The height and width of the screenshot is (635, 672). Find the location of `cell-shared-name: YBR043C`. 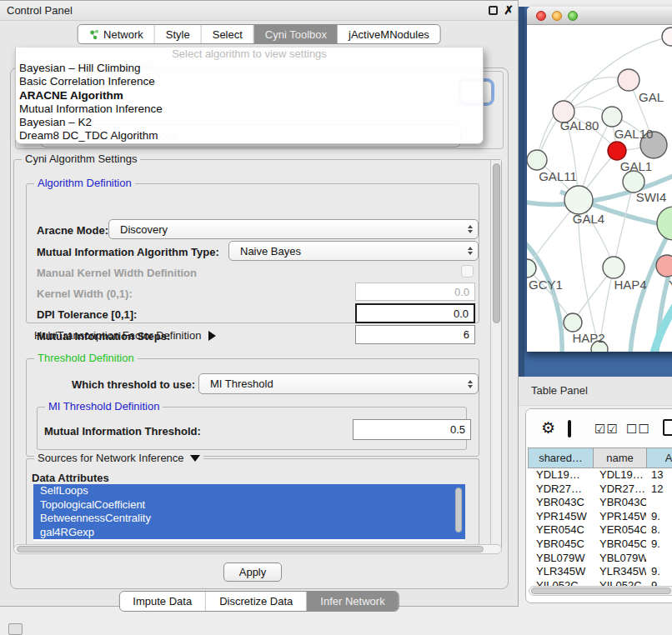

cell-shared-name: YBR043C is located at coordinates (560, 503).